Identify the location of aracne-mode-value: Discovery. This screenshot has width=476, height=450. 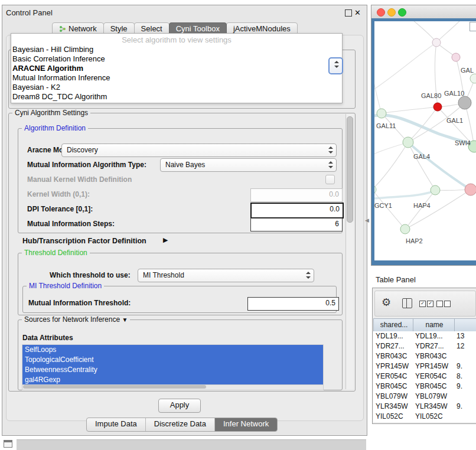
(83, 150).